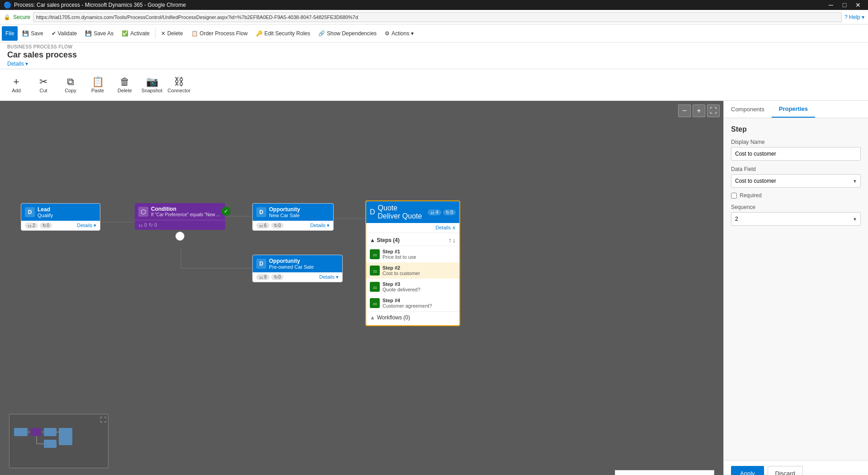  What do you see at coordinates (450, 240) in the screenshot?
I see `steps-up-button: ↑` at bounding box center [450, 240].